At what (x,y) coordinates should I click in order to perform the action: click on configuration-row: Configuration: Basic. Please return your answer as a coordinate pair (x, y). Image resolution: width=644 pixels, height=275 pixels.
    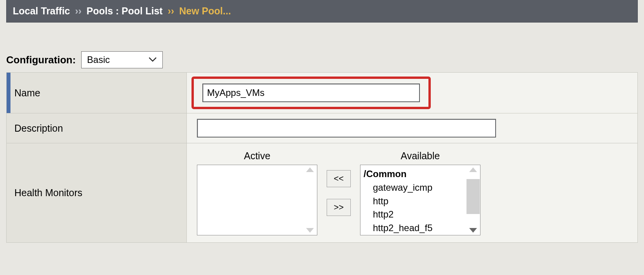
    Looking at the image, I should click on (325, 60).